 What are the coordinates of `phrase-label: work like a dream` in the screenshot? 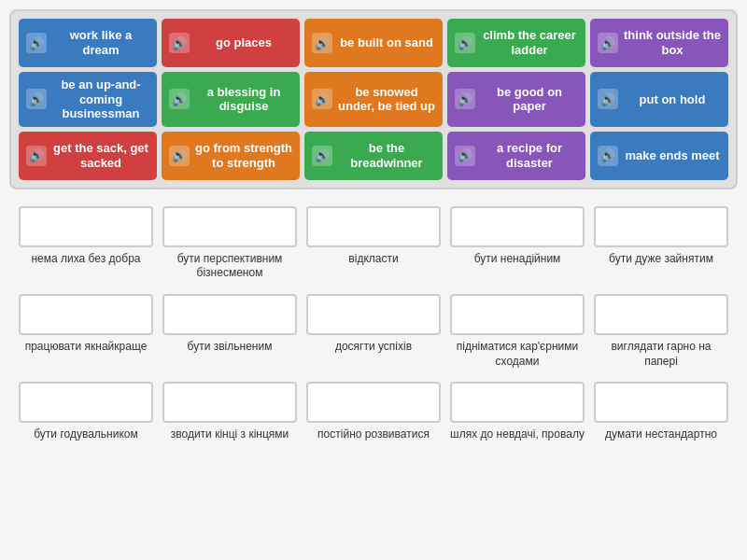 It's located at (101, 43).